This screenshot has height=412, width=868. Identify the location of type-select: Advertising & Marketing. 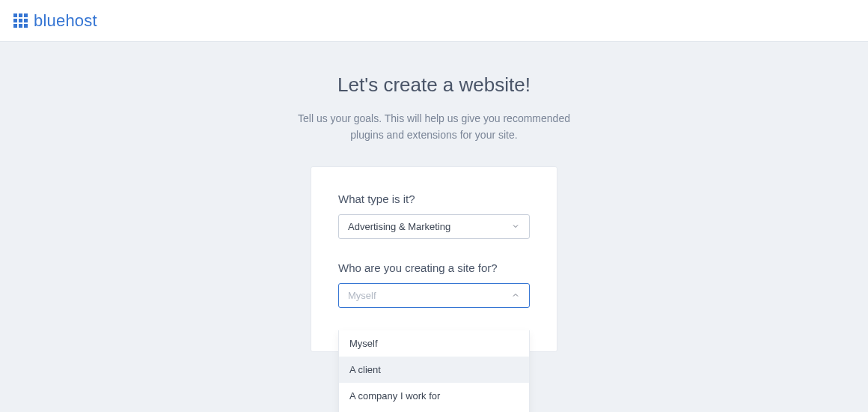
(434, 226).